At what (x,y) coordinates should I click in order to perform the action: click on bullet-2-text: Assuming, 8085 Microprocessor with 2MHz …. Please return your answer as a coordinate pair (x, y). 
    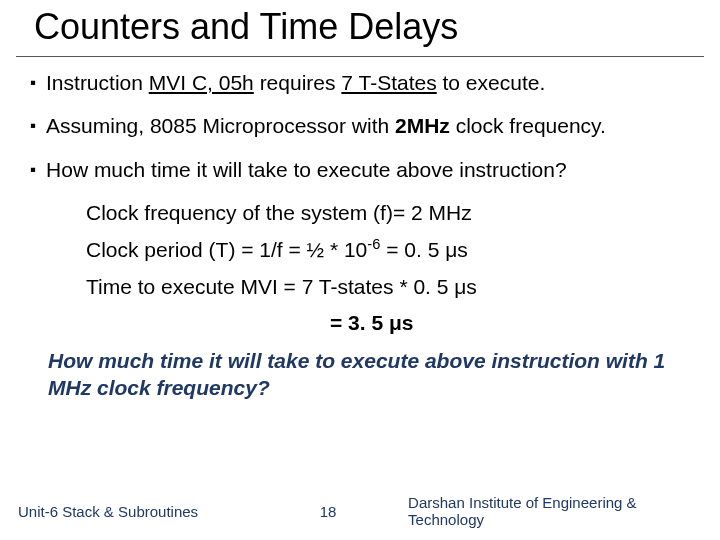
    Looking at the image, I should click on (326, 126).